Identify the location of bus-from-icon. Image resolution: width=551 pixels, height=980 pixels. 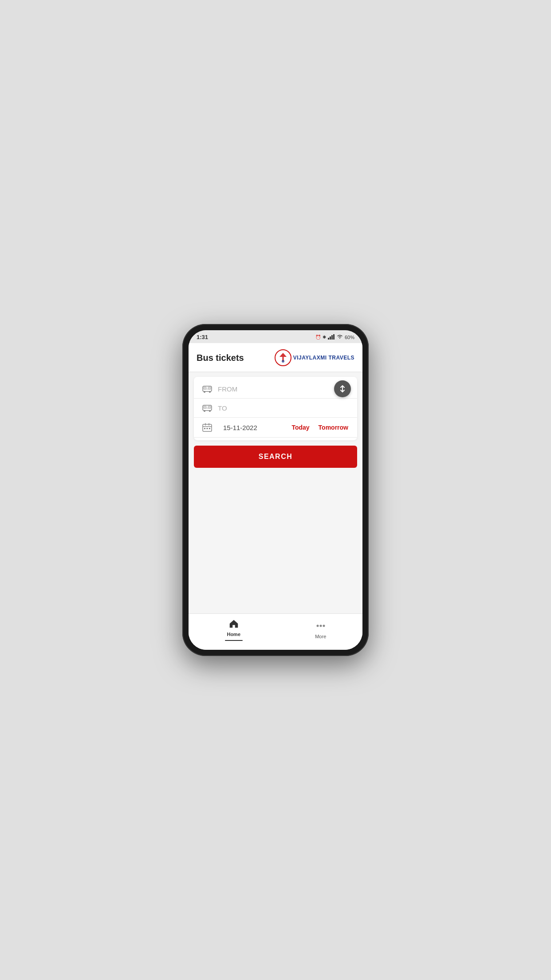
(207, 389).